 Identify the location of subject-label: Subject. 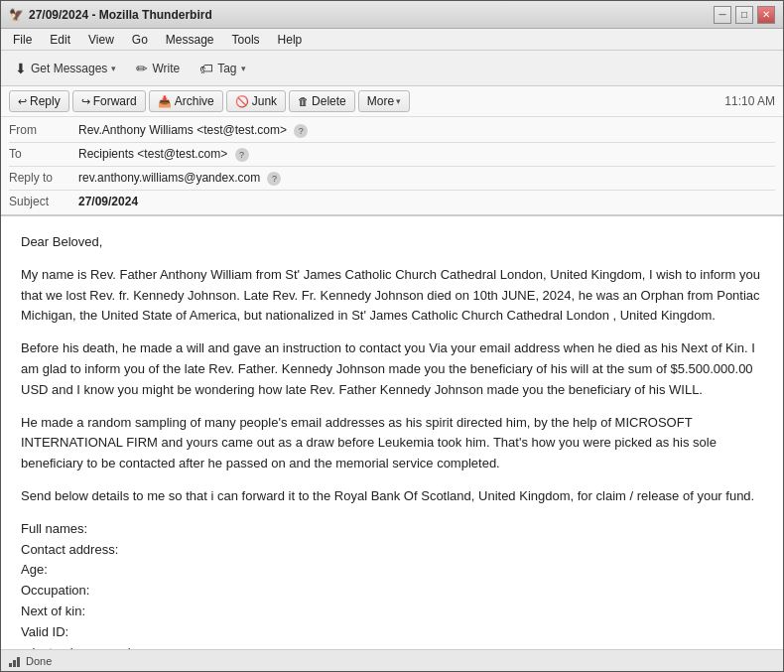
(44, 202).